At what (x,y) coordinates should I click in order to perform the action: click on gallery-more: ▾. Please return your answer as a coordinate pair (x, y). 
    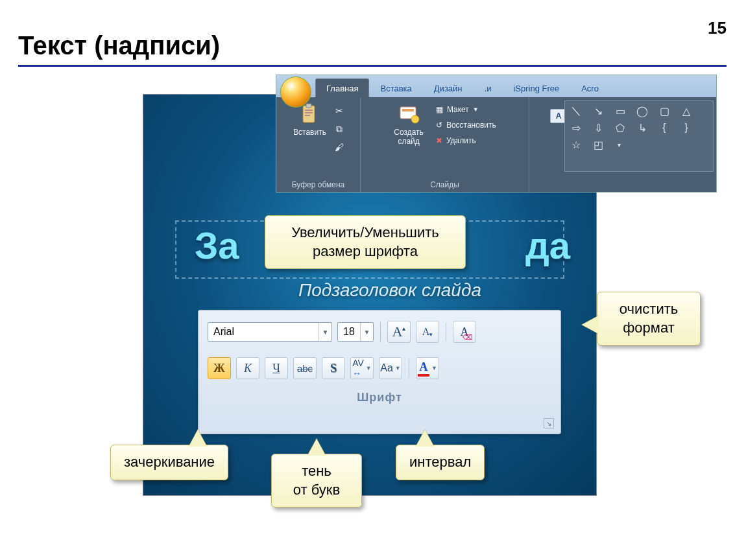
    Looking at the image, I should click on (619, 145).